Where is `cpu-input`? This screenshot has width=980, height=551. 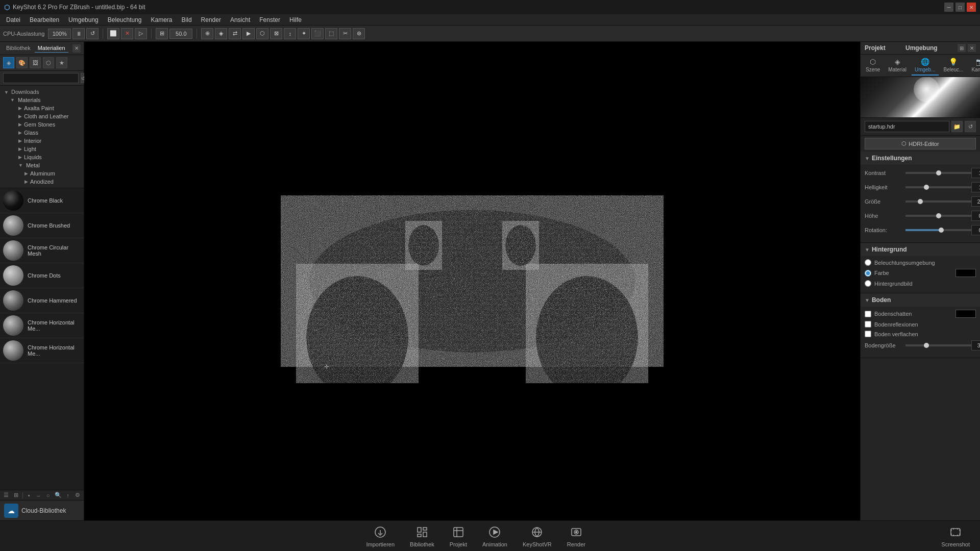 cpu-input is located at coordinates (59, 34).